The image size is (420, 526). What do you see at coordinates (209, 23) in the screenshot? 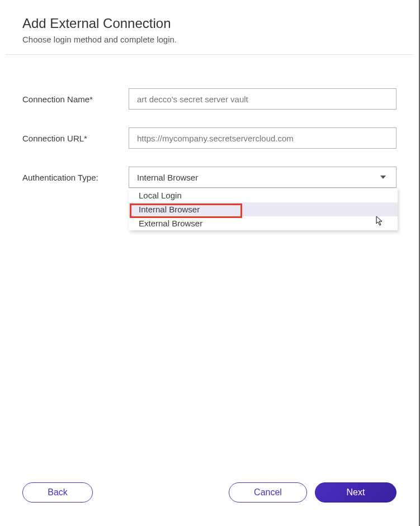
I see `page-title: Add External Connection` at bounding box center [209, 23].